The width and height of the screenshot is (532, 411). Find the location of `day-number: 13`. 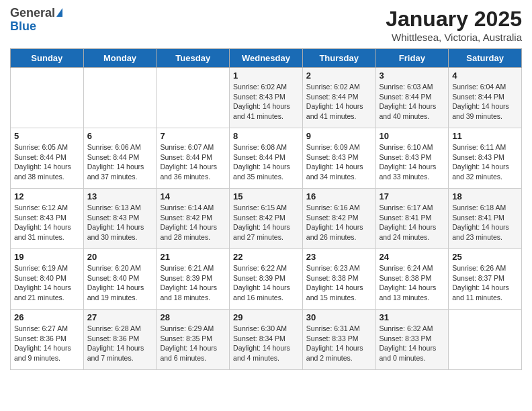

day-number: 13 is located at coordinates (120, 196).